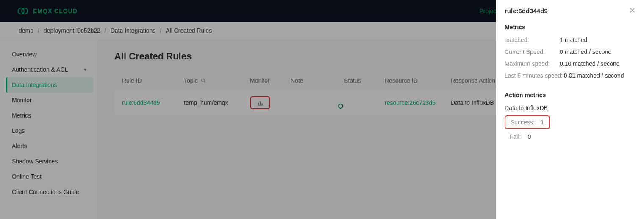 The image size is (644, 219). I want to click on search-icon, so click(203, 81).